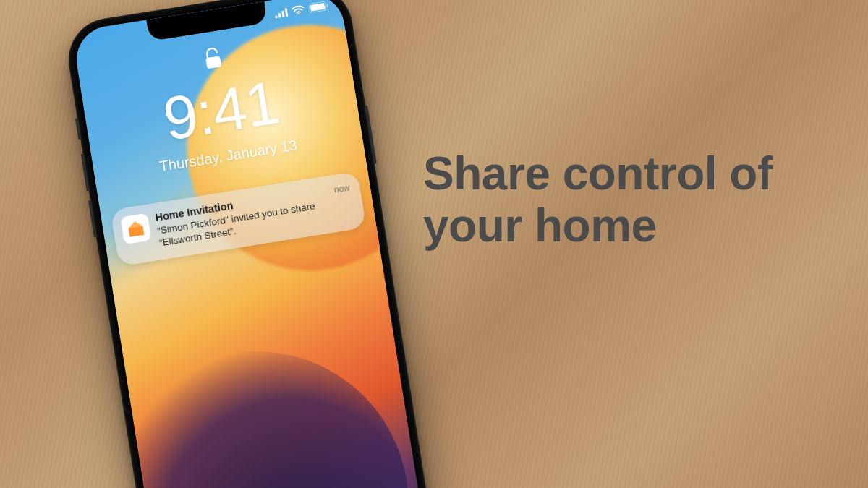 The width and height of the screenshot is (868, 488). Describe the element at coordinates (298, 10) in the screenshot. I see `wifi-icon` at that location.